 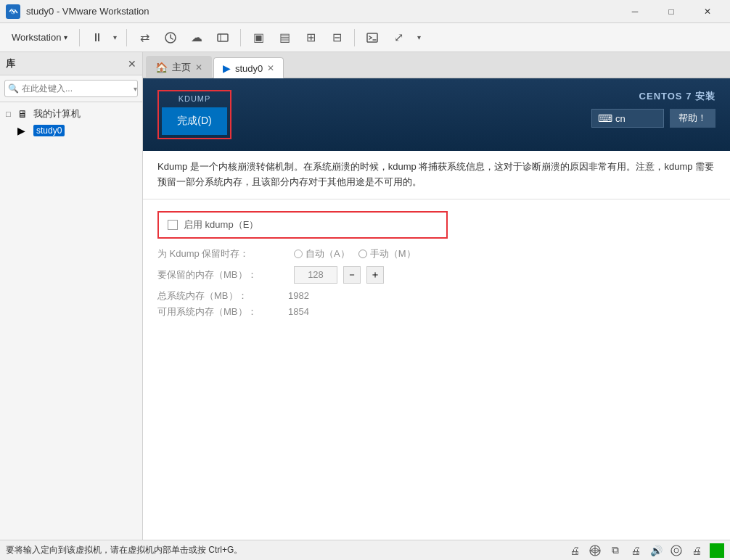 What do you see at coordinates (352, 275) in the screenshot?
I see `stepper-minus-btn: －` at bounding box center [352, 275].